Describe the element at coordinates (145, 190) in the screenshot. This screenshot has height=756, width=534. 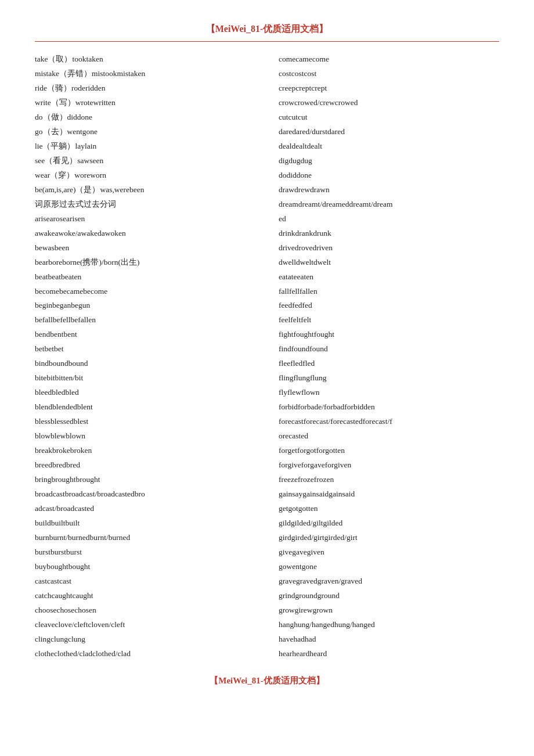
I see `list-item: be(am,is,are)（是）was,werebeen` at that location.